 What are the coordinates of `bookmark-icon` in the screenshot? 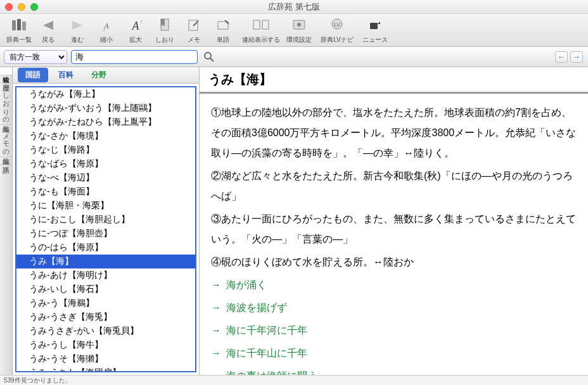 It's located at (165, 25).